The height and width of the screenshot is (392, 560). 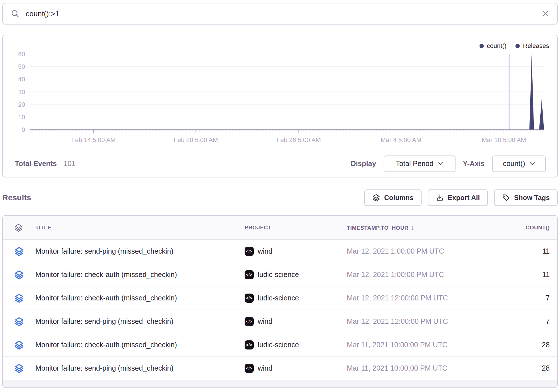 I want to click on download-icon, so click(x=440, y=198).